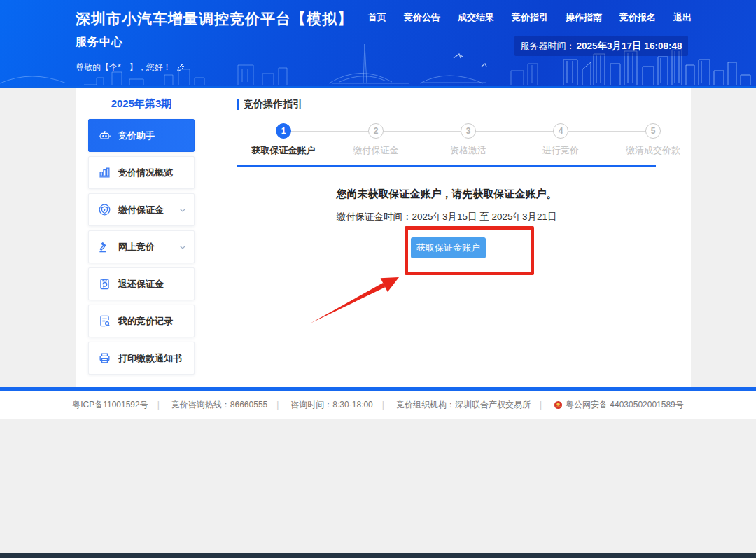 The image size is (756, 558). Describe the element at coordinates (181, 68) in the screenshot. I see `edit-pencil-icon` at that location.